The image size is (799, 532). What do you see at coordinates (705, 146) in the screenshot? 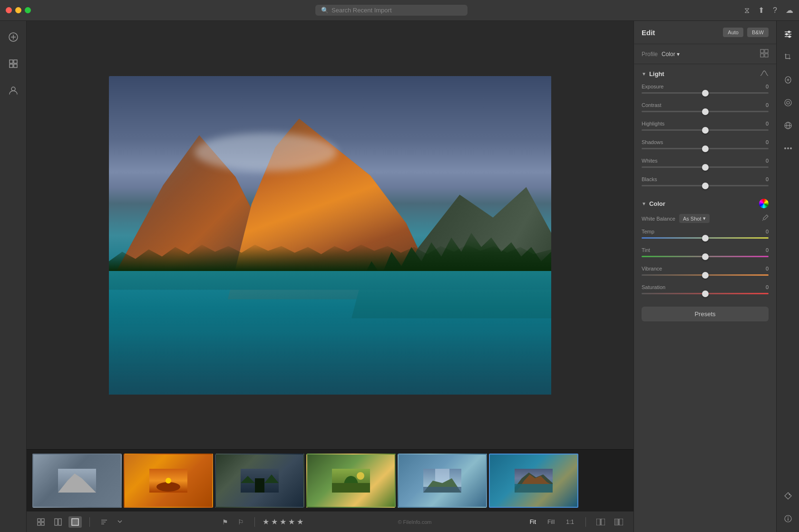
I see `shadows-slider-row: Shadows 0` at bounding box center [705, 146].